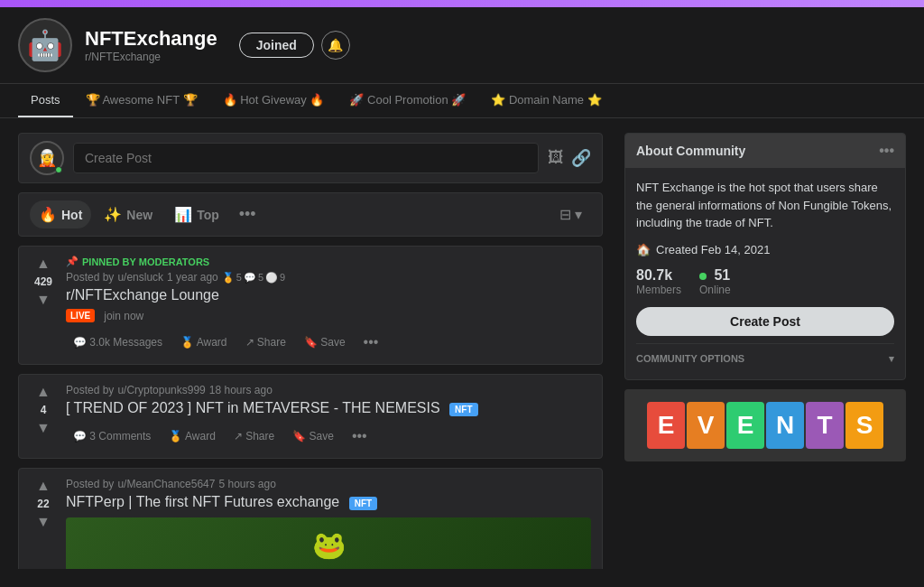 This screenshot has width=924, height=587. I want to click on bell-button: 🔔, so click(336, 45).